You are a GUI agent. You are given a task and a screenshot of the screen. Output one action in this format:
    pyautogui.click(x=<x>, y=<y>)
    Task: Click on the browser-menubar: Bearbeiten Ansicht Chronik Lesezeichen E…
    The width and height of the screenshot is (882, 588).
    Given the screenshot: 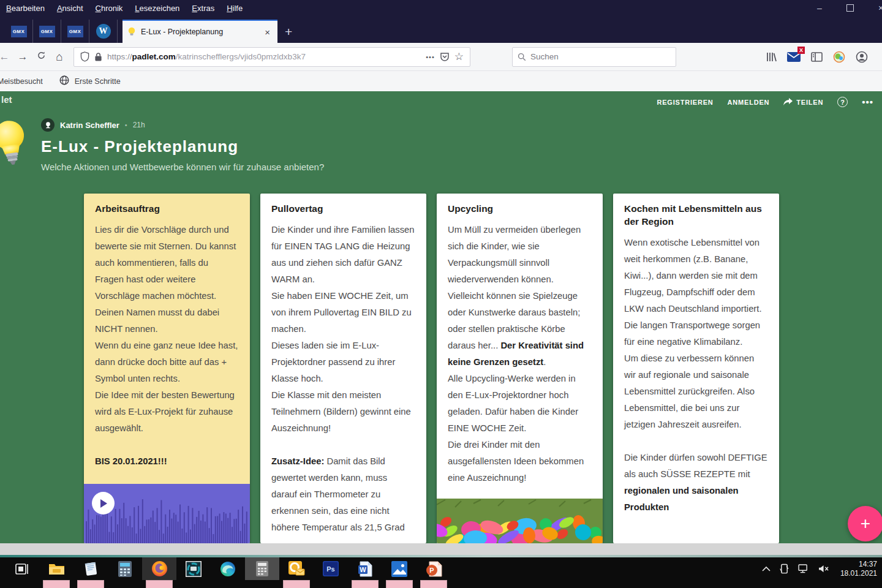 What is the action you would take?
    pyautogui.click(x=441, y=8)
    